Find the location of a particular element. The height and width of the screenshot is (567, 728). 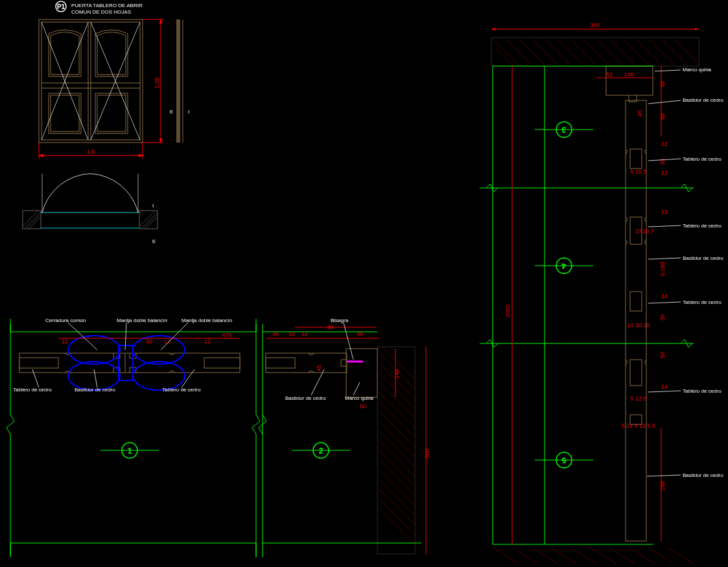

svg-text: 478 is located at coordinates (227, 335).